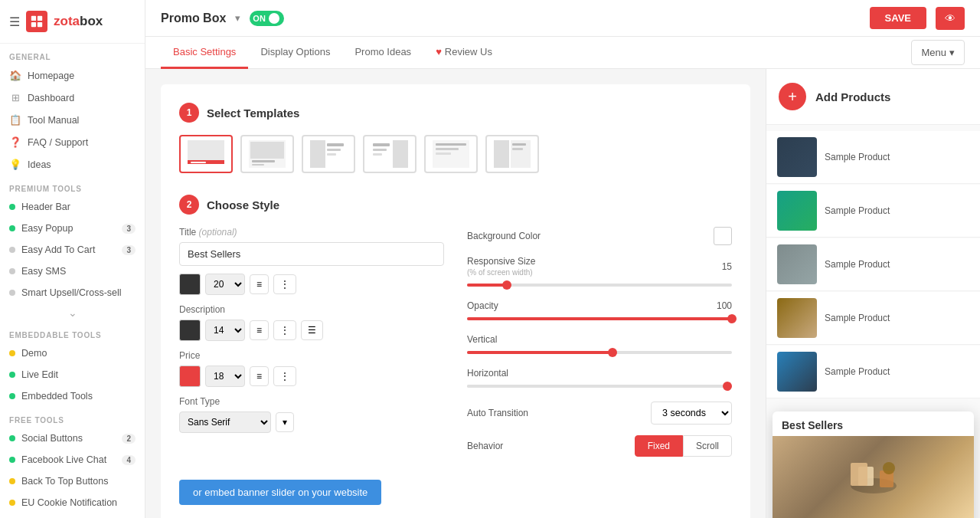 Image resolution: width=980 pixels, height=518 pixels. Describe the element at coordinates (934, 52) in the screenshot. I see `menu-label: Menu` at that location.